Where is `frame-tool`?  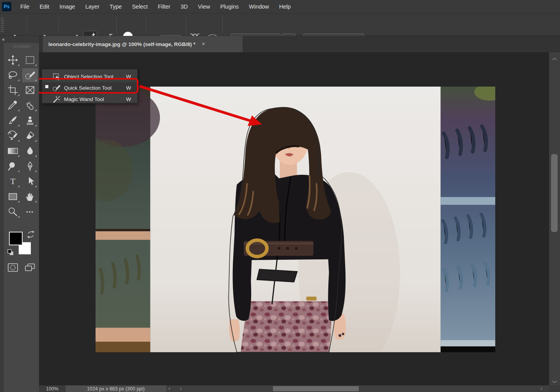 frame-tool is located at coordinates (30, 90).